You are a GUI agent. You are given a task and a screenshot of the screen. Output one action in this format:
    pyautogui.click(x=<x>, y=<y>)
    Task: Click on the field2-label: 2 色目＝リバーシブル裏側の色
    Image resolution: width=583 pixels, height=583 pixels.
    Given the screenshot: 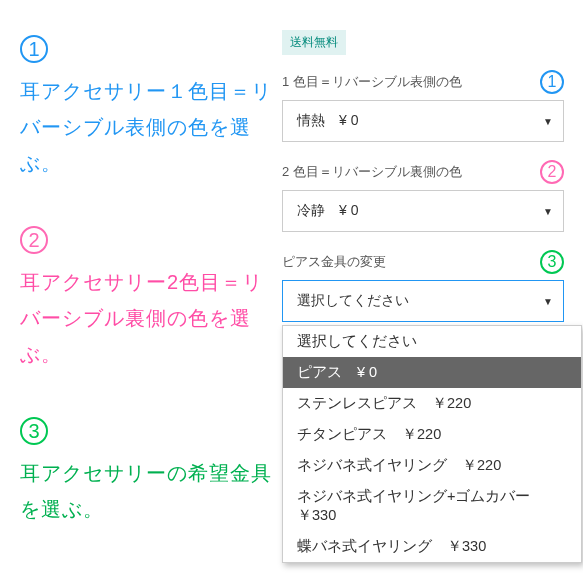 What is the action you would take?
    pyautogui.click(x=372, y=172)
    